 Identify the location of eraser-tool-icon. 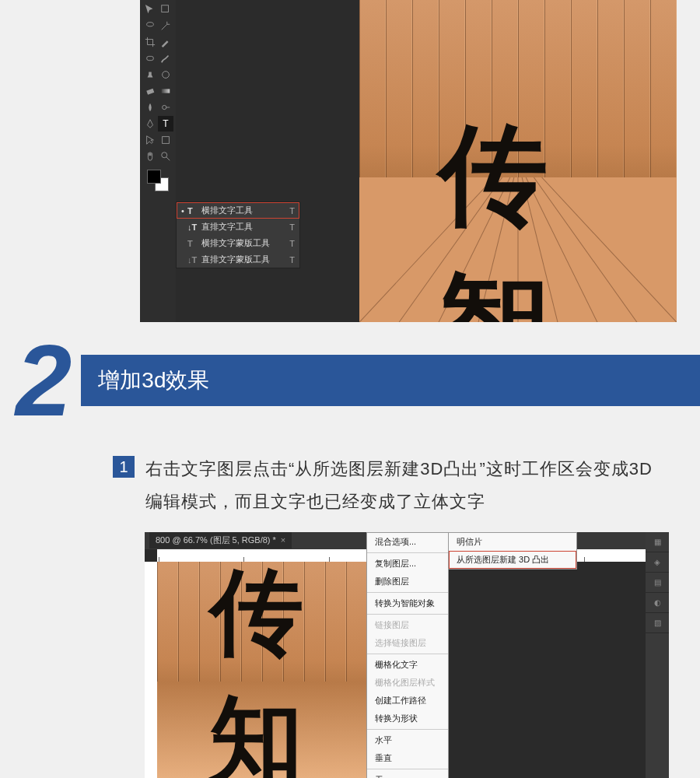
(150, 91).